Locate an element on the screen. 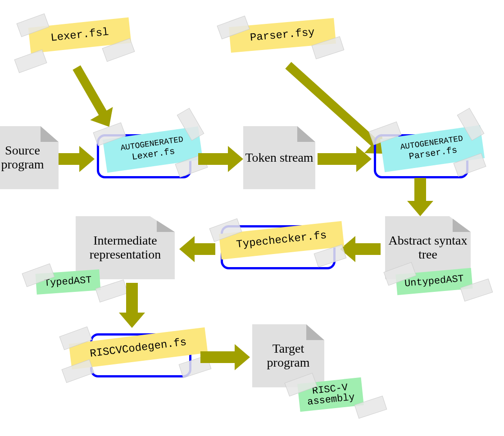  doc-source-program: Source program is located at coordinates (29, 158).